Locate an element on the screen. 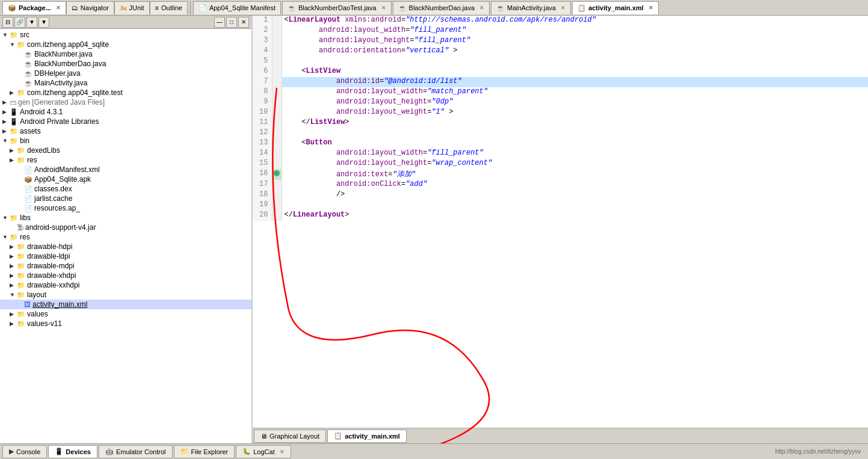 The width and height of the screenshot is (868, 459). link-btn: 🔗 is located at coordinates (20, 22).